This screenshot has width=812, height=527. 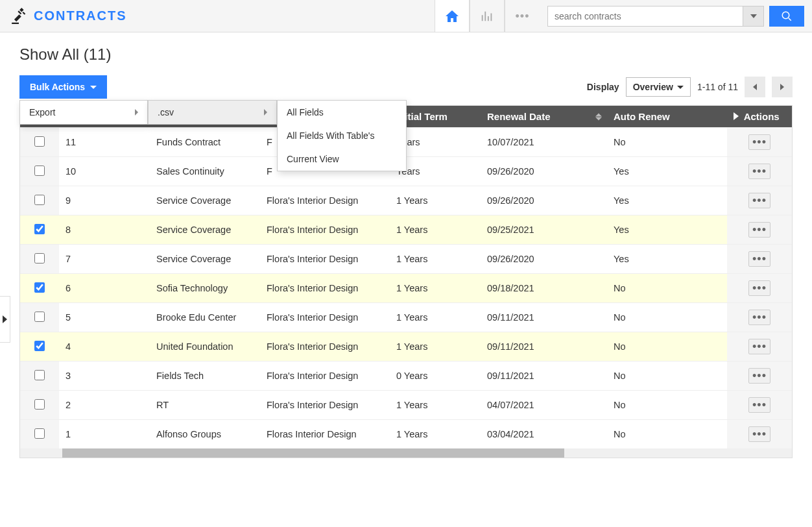 I want to click on menu-export: Export, so click(x=84, y=112).